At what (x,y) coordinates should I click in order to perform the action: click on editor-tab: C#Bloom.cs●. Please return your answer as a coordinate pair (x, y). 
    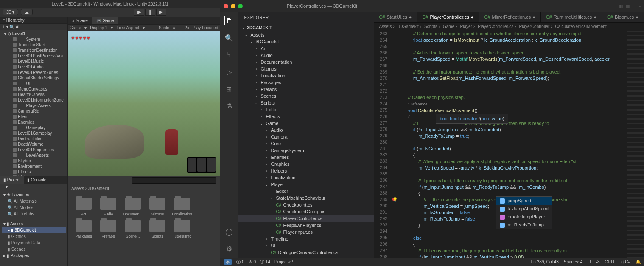
    Looking at the image, I should click on (623, 17).